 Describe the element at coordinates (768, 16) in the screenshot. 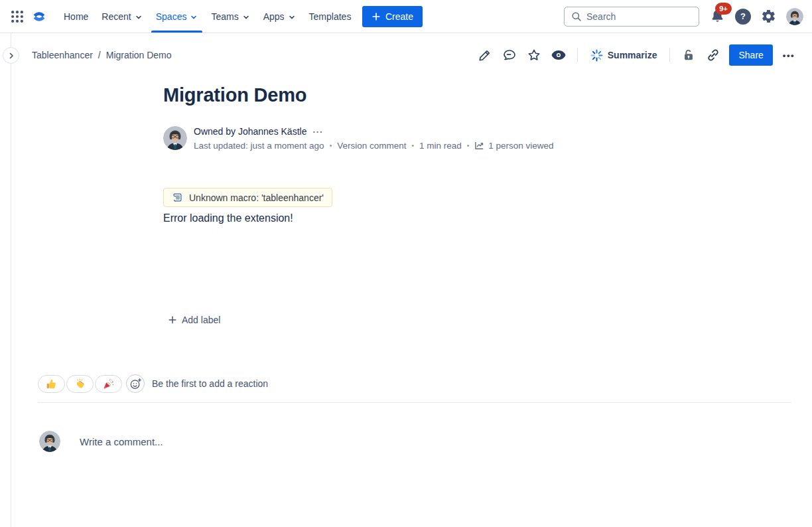

I see `gear-icon` at that location.